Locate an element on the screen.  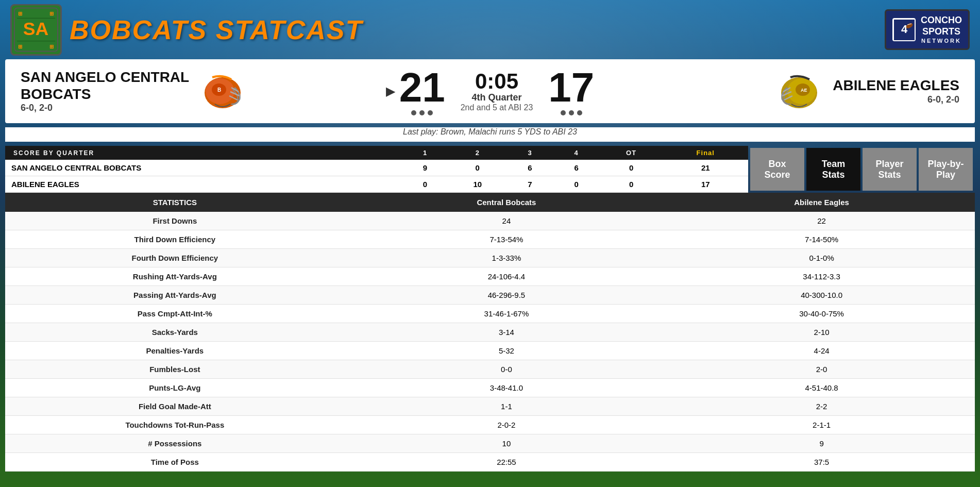
away-q3: 7 is located at coordinates (530, 184).